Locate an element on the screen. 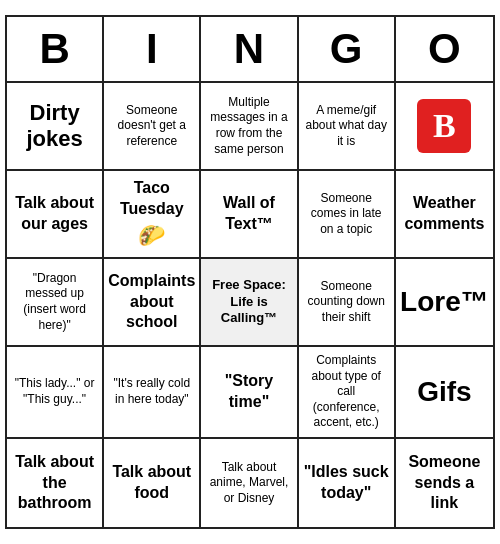 The image size is (500, 544). cell-text: "This lady..." or "This guy..." is located at coordinates (54, 392).